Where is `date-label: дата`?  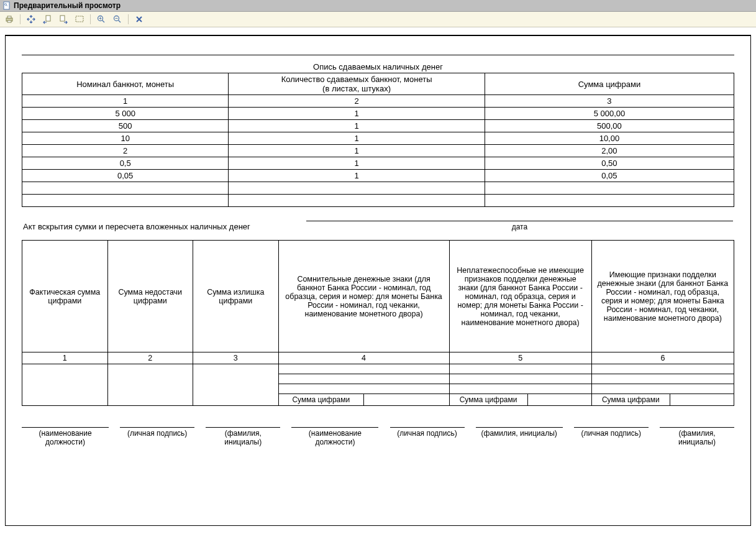
date-label: дата is located at coordinates (519, 227).